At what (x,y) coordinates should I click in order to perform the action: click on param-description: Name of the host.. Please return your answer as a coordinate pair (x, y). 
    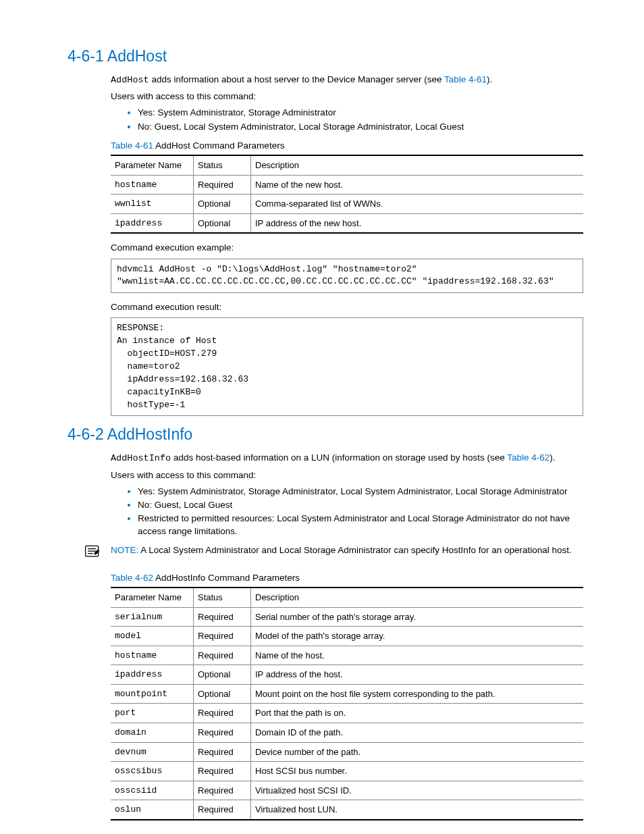
    Looking at the image, I should click on (417, 655).